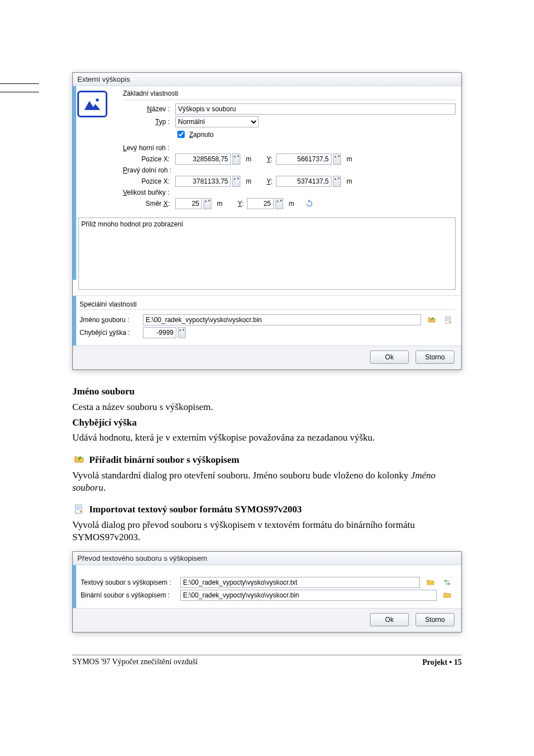 This screenshot has width=534, height=756. Describe the element at coordinates (282, 320) in the screenshot. I see `jmeno-souboru-input` at that location.